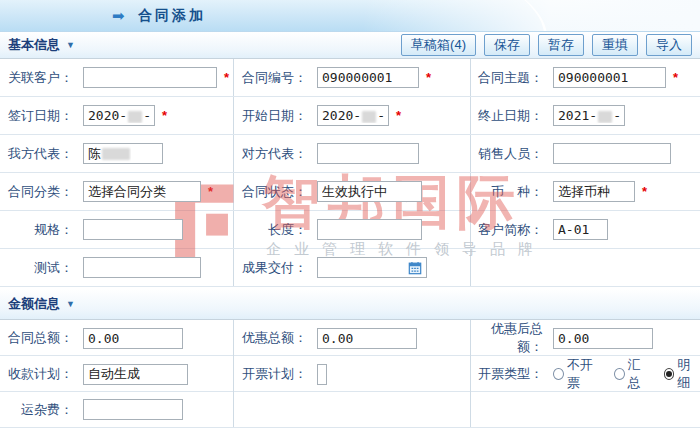 The width and height of the screenshot is (700, 438). What do you see at coordinates (626, 374) in the screenshot?
I see `invoice-type-radio-group: 不开票 汇总 明细` at bounding box center [626, 374].